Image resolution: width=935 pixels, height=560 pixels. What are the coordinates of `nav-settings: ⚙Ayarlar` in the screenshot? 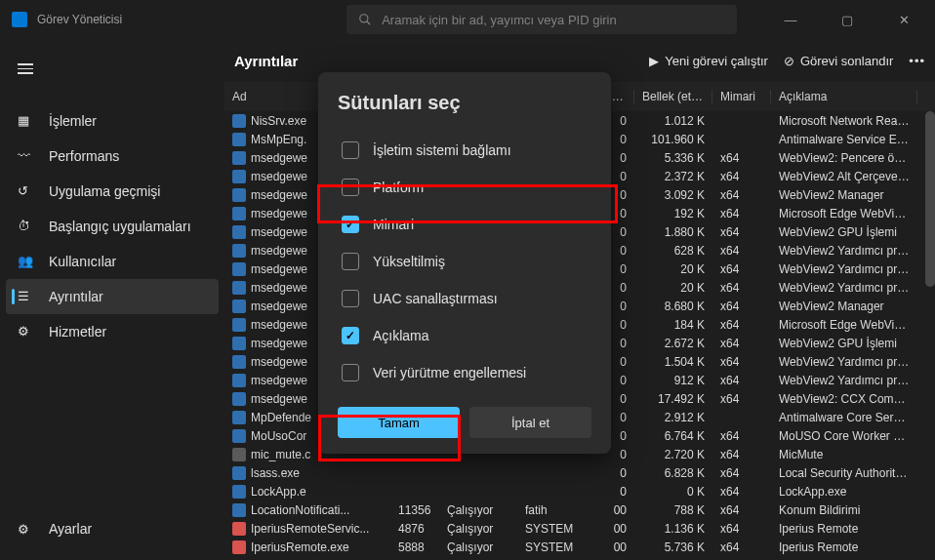 It's located at (112, 529).